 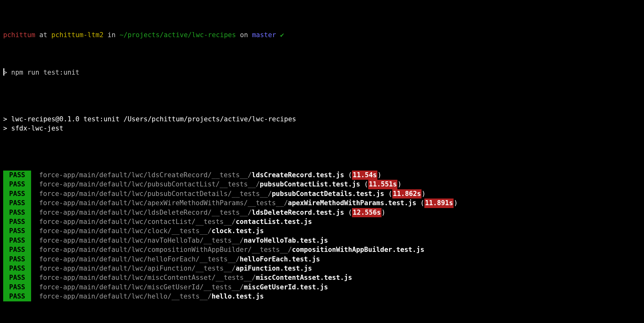 I want to click on test-filename: pubsubContactList.test.js, so click(x=310, y=184).